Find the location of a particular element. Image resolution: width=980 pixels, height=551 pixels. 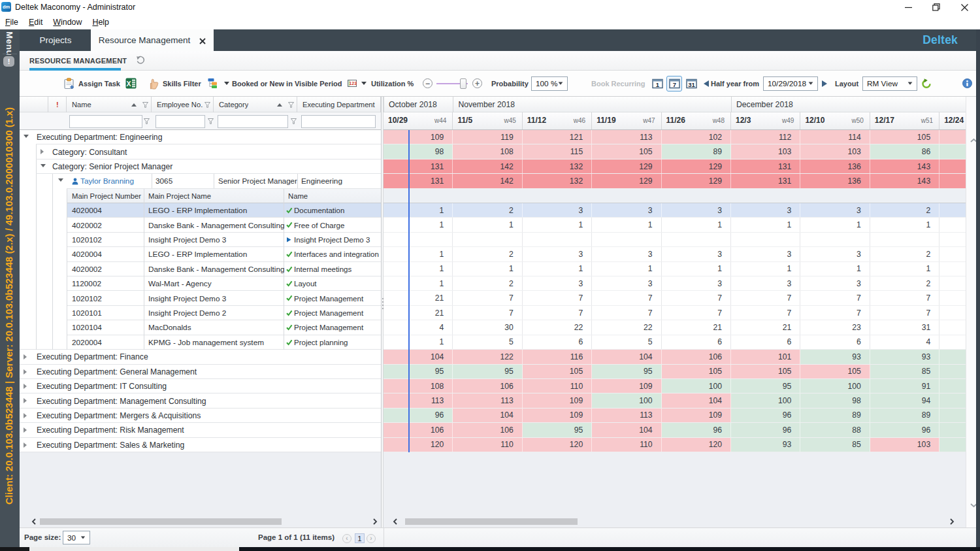

name-filter-input is located at coordinates (106, 122).